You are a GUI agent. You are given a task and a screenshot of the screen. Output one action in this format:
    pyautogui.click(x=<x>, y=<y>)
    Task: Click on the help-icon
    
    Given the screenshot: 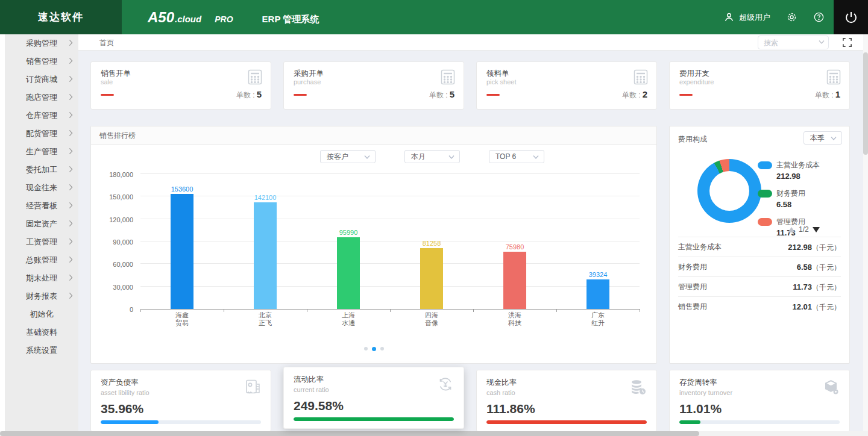 What is the action you would take?
    pyautogui.click(x=819, y=17)
    